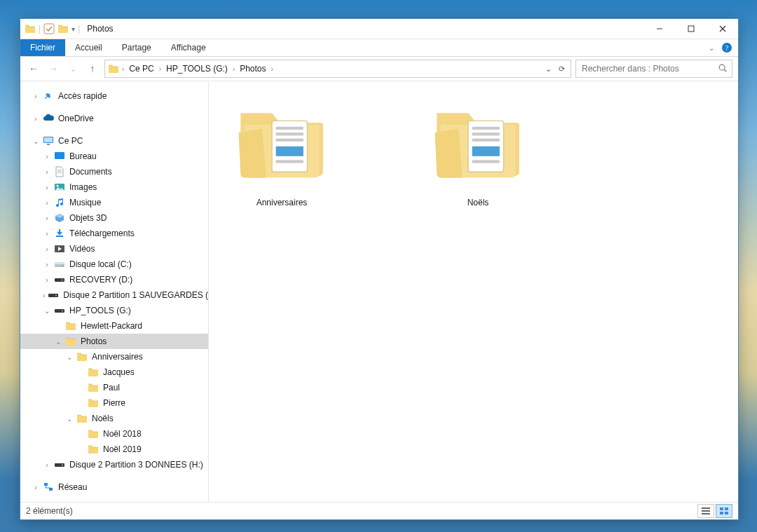  Describe the element at coordinates (379, 510) in the screenshot. I see `status-bar: 2 élément(s)` at that location.